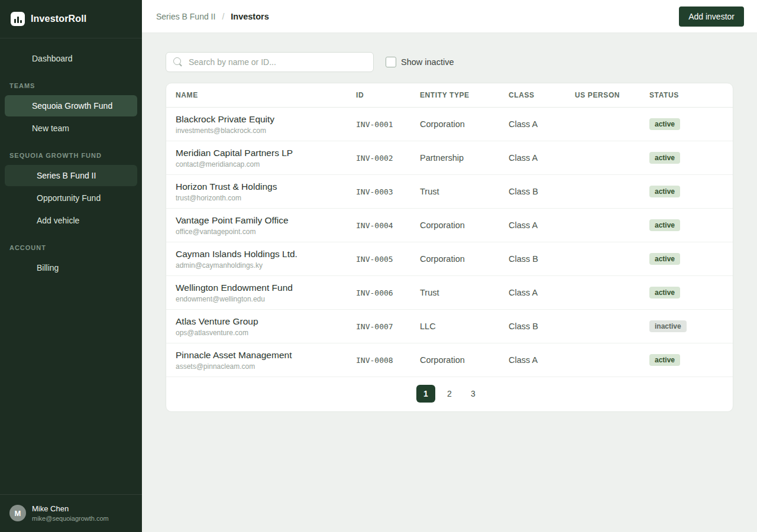 The height and width of the screenshot is (532, 757). Describe the element at coordinates (449, 293) in the screenshot. I see `table-row: Wellington Endowment Fund endowment@well…` at that location.